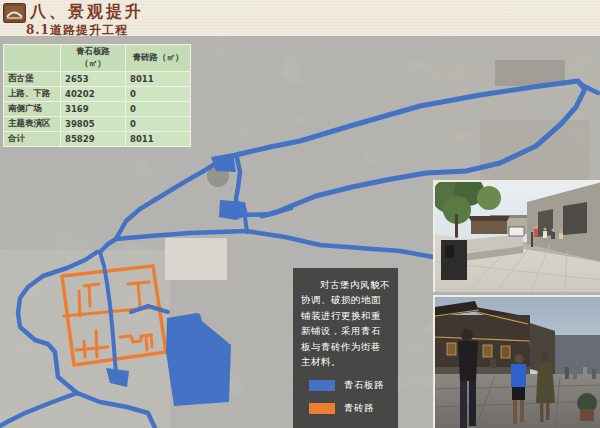  Describe the element at coordinates (516, 362) in the screenshot. I see `photo-historic-street-dusk` at that location.